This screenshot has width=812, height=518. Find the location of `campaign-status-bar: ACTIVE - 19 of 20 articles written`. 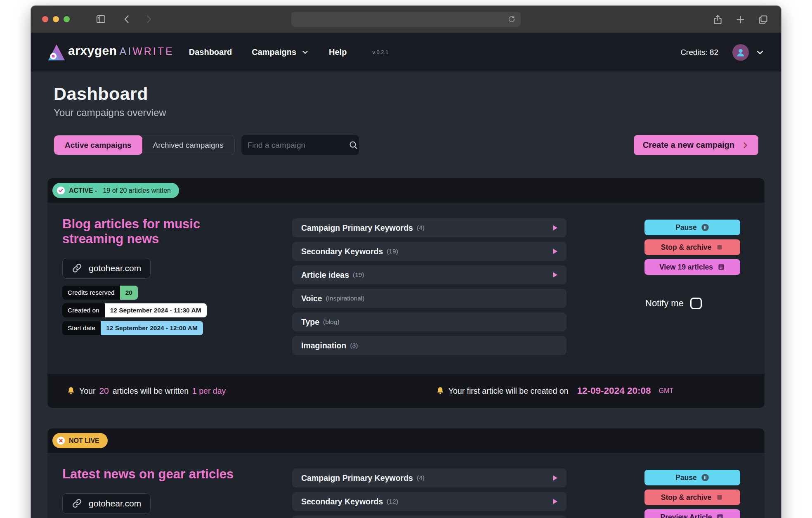

campaign-status-bar: ACTIVE - 19 of 20 articles written is located at coordinates (406, 191).